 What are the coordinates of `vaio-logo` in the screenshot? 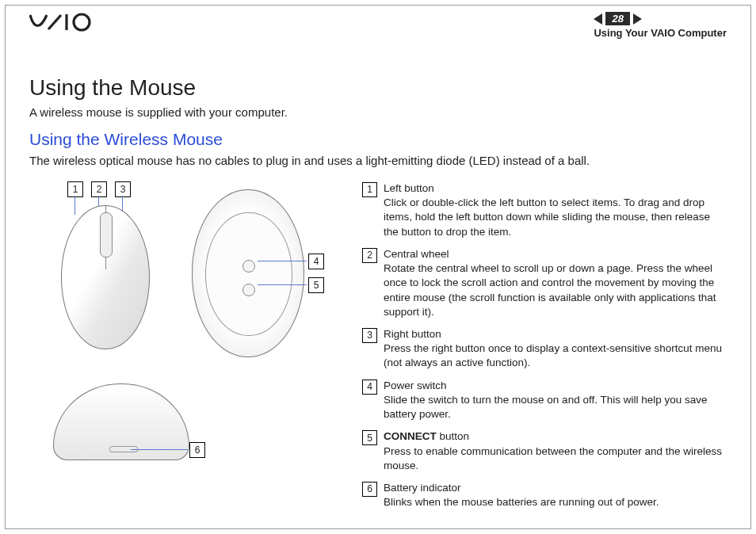 It's located at (69, 24).